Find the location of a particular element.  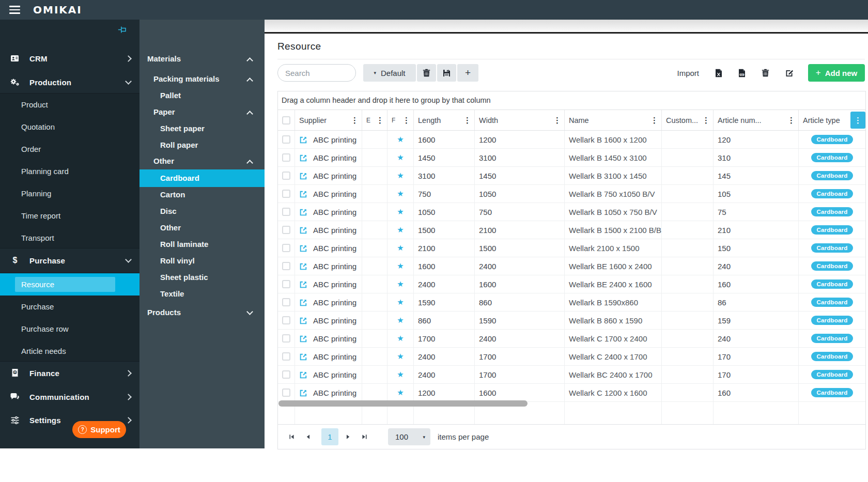

tree-item-products: Products is located at coordinates (202, 313).